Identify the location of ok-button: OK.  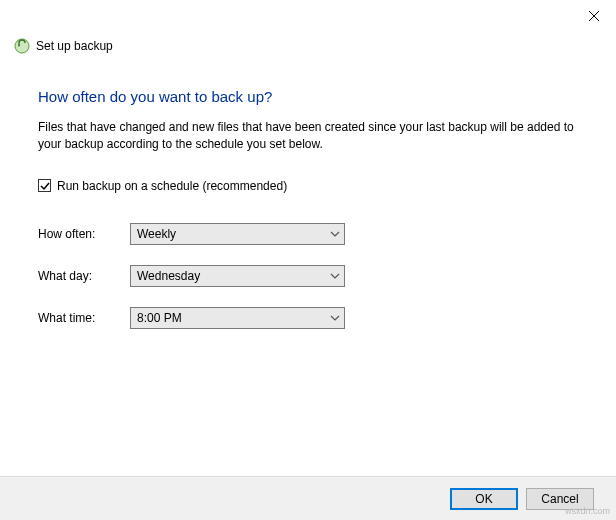
(484, 499).